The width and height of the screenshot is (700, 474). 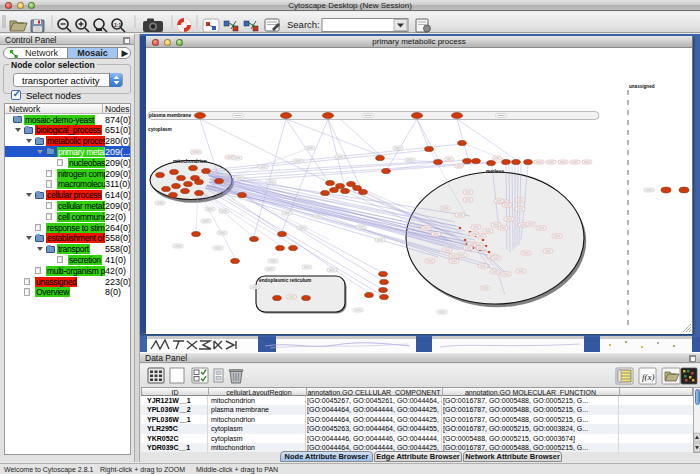 I want to click on svg-text: cytoplasm, so click(x=160, y=130).